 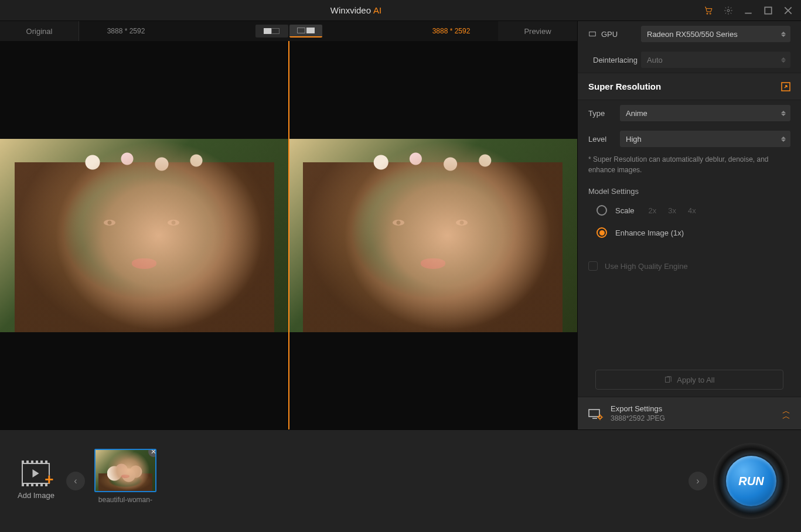 What do you see at coordinates (748, 11) in the screenshot?
I see `minimize-icon` at bounding box center [748, 11].